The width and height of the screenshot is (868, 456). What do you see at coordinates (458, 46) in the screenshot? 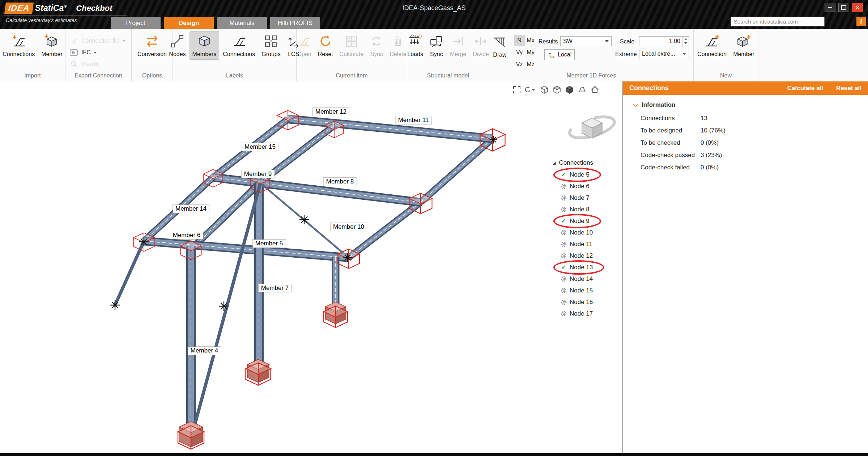
I see `merge-button: Merge` at bounding box center [458, 46].